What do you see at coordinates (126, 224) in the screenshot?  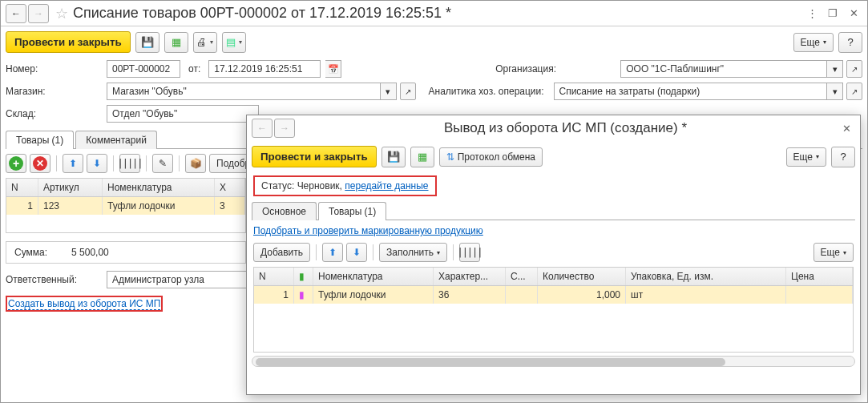 I see `table-row` at bounding box center [126, 224].